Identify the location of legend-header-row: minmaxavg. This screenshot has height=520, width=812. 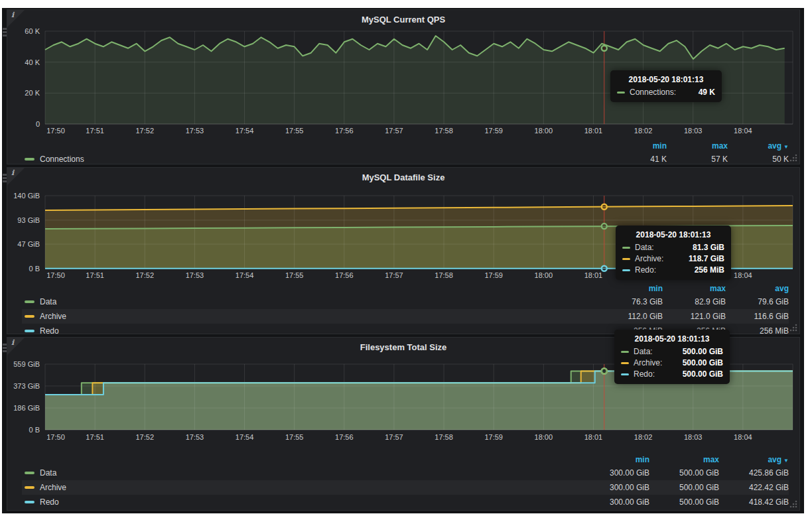
(405, 289).